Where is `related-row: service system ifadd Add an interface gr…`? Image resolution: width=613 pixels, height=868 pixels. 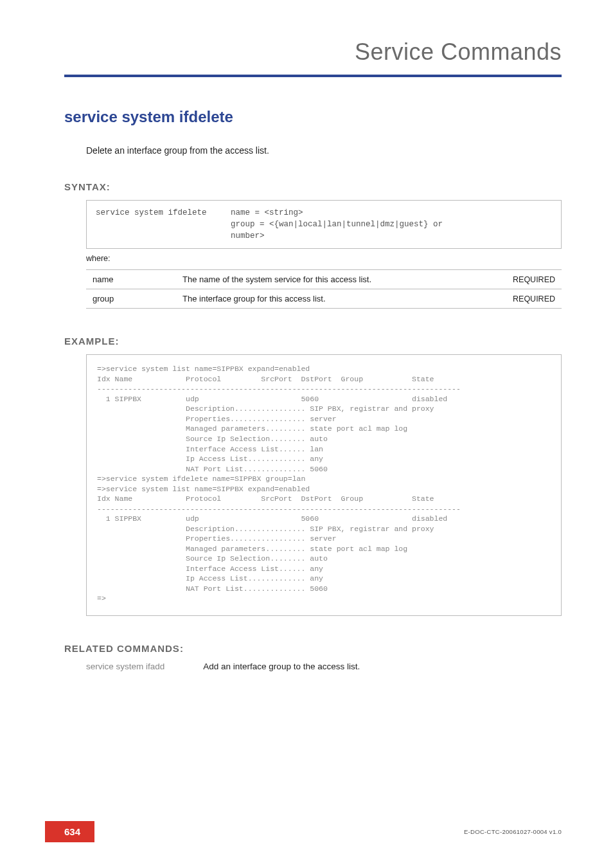 related-row: service system ifadd Add an interface gr… is located at coordinates (324, 666).